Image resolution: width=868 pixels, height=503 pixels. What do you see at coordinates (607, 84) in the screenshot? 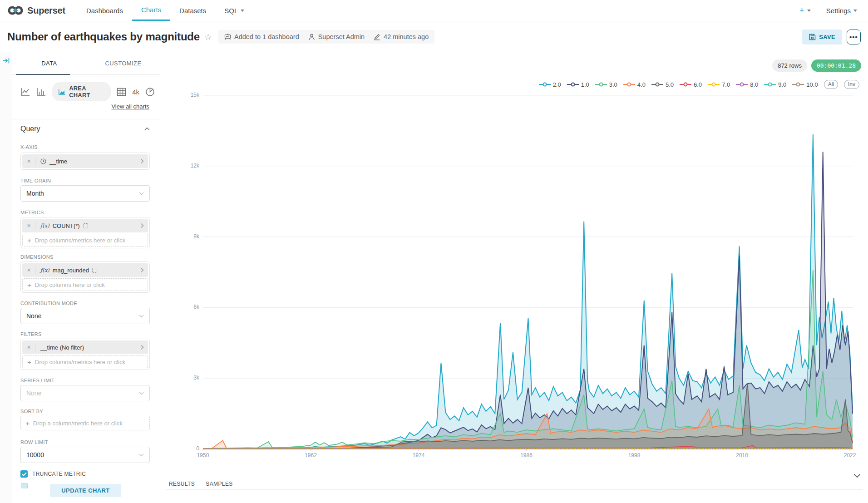
I see `legend-item-3.0: 3.0` at bounding box center [607, 84].